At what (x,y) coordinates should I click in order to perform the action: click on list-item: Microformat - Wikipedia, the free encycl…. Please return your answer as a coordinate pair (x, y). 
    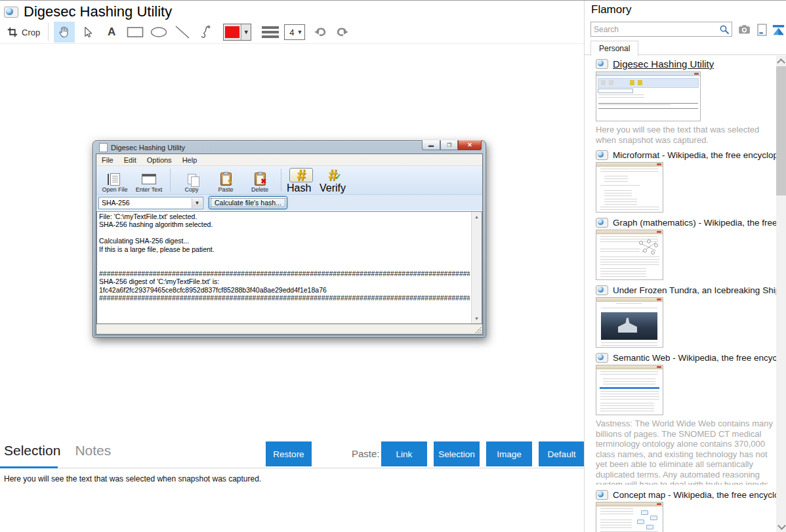
    Looking at the image, I should click on (686, 181).